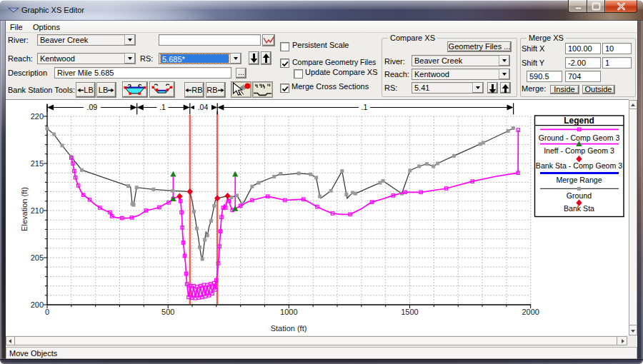 This screenshot has height=364, width=643. Describe the element at coordinates (289, 312) in the screenshot. I see `svg-text: 1000` at that location.